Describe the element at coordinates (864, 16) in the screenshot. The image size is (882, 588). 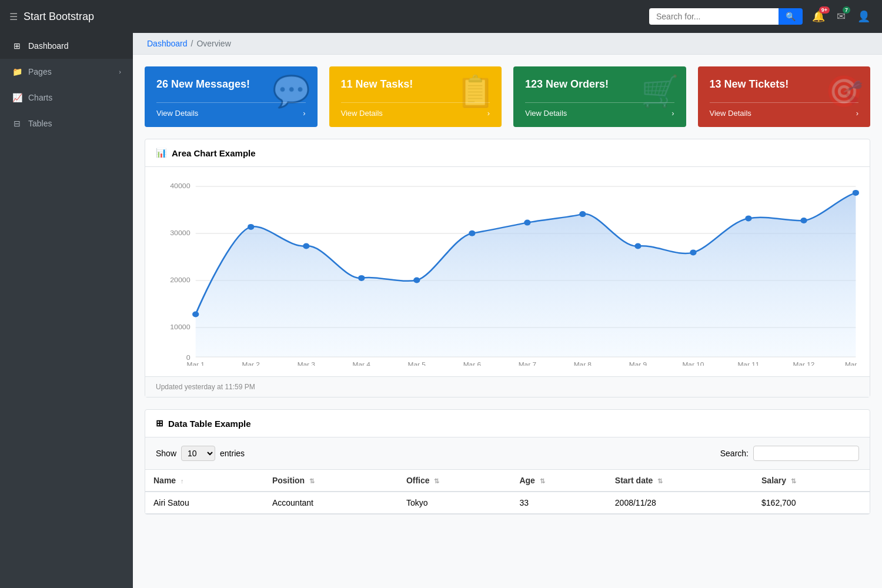
I see `user-button: 👤` at that location.